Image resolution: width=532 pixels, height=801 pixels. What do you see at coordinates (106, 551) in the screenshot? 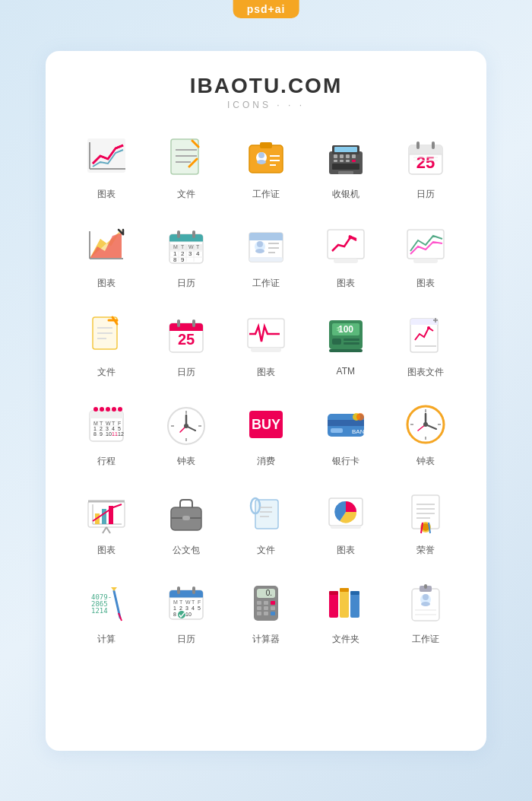
I see `icon-label-chart6: 图表` at bounding box center [106, 551].